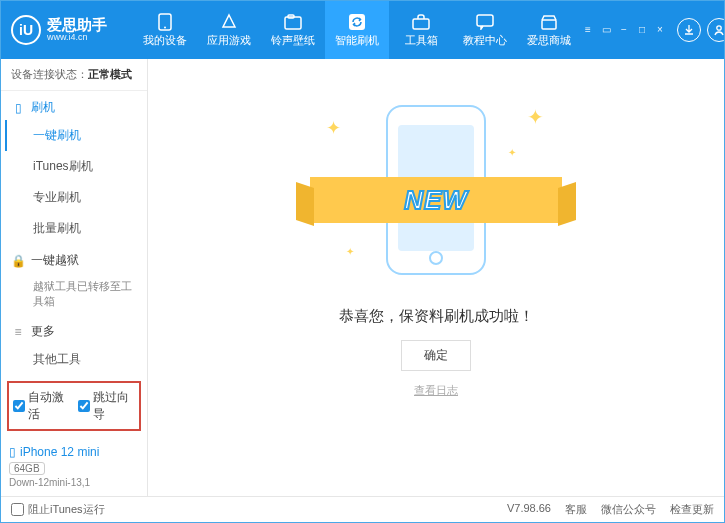 This screenshot has height=523, width=725. What do you see at coordinates (689, 30) in the screenshot?
I see `download-icon` at bounding box center [689, 30].